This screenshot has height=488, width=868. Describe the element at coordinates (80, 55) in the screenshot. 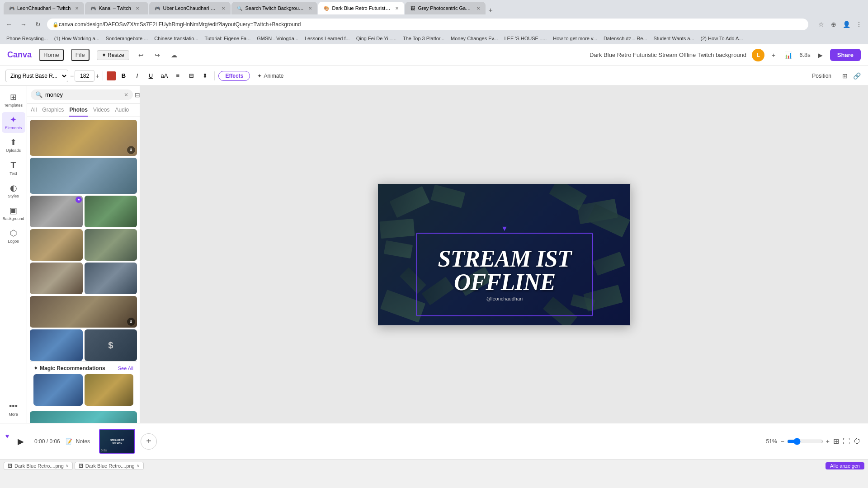

I see `file-button: File` at that location.